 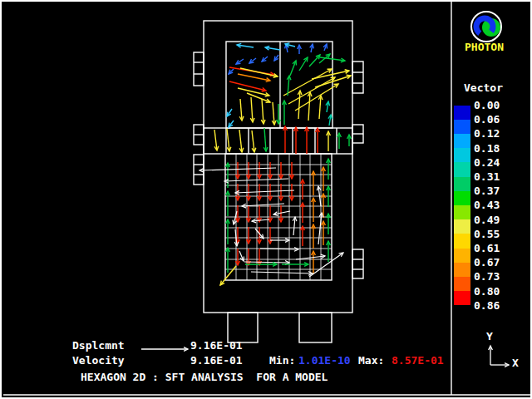 I want to click on legend-tick-label: 0.18, so click(x=487, y=148).